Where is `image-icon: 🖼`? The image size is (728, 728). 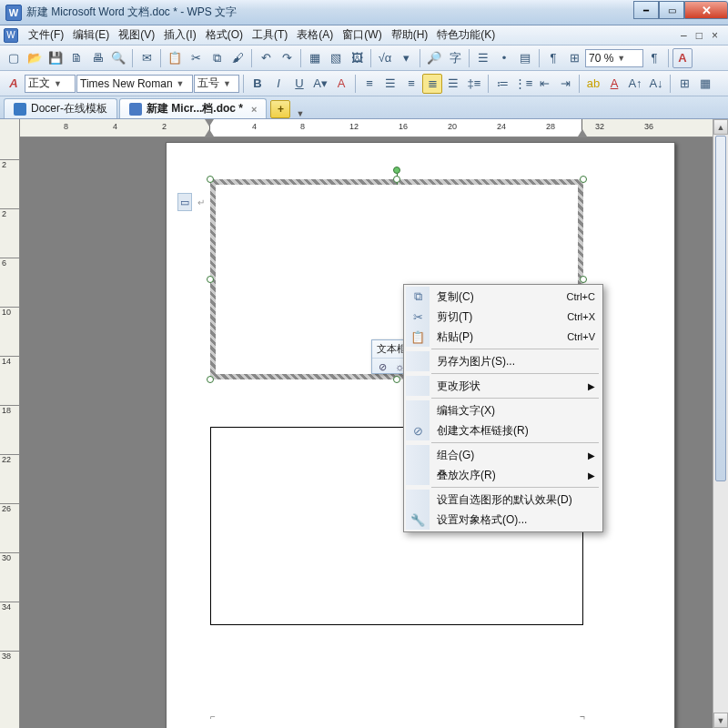 image-icon: 🖼 is located at coordinates (357, 58).